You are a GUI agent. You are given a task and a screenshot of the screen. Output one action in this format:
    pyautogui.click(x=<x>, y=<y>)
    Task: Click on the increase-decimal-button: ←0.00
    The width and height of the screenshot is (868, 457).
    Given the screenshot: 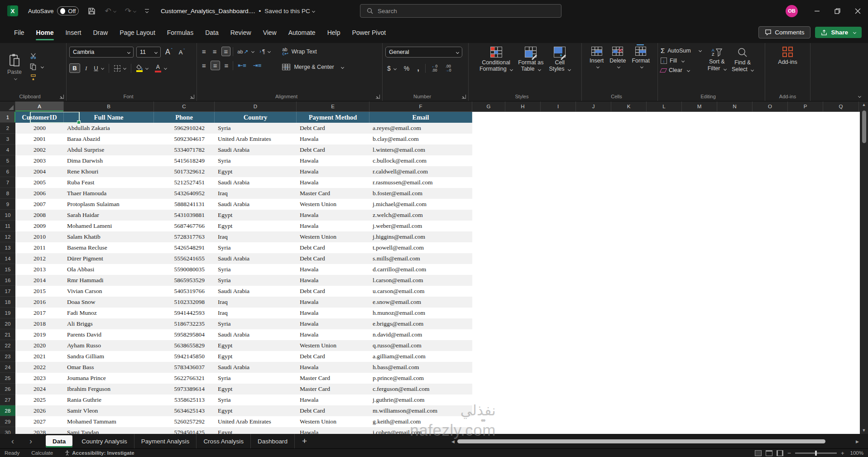 What is the action you would take?
    pyautogui.click(x=435, y=68)
    